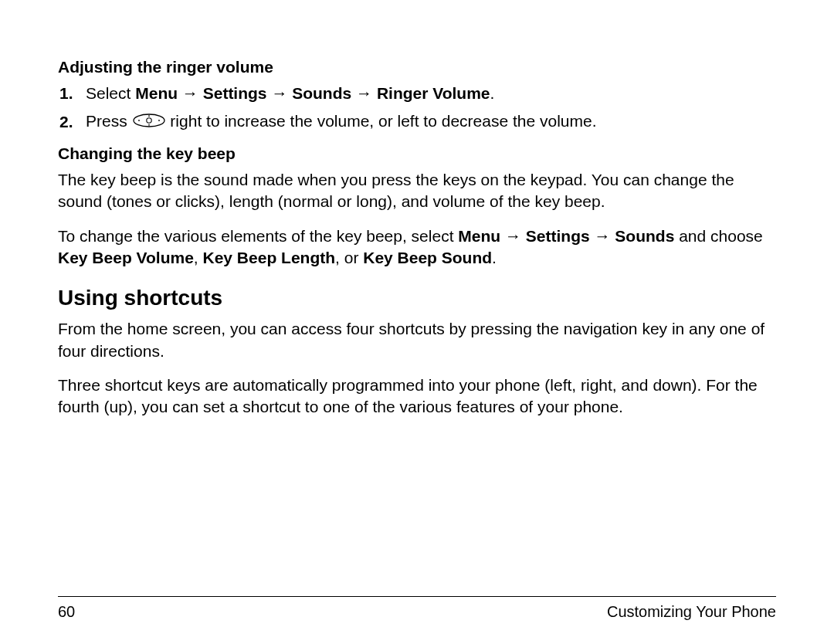  Describe the element at coordinates (312, 93) in the screenshot. I see `menu-path-ringer: Menu → Settings → Sounds → Ringer Volume` at that location.